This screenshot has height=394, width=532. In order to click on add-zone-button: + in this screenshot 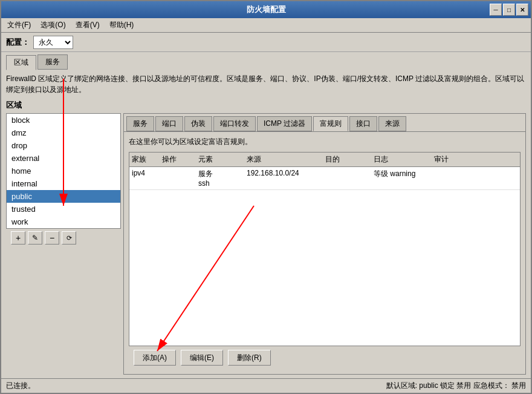, I will do `click(18, 238)`.